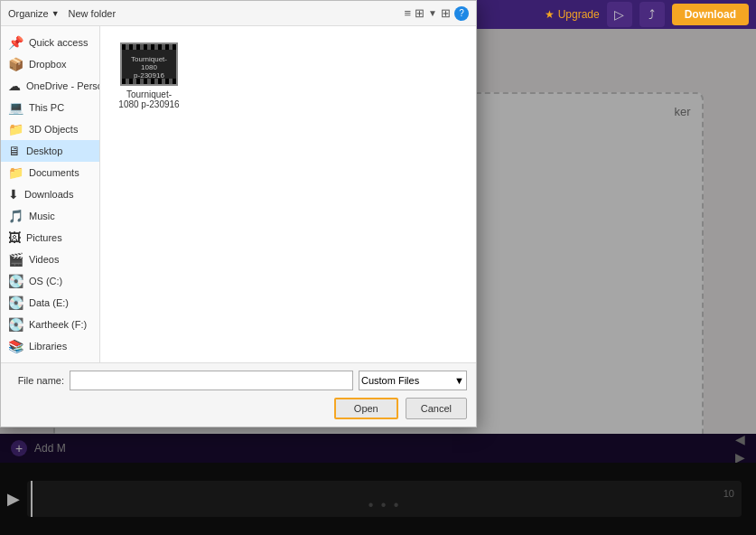  What do you see at coordinates (367, 408) in the screenshot?
I see `open-button: Open` at bounding box center [367, 408].